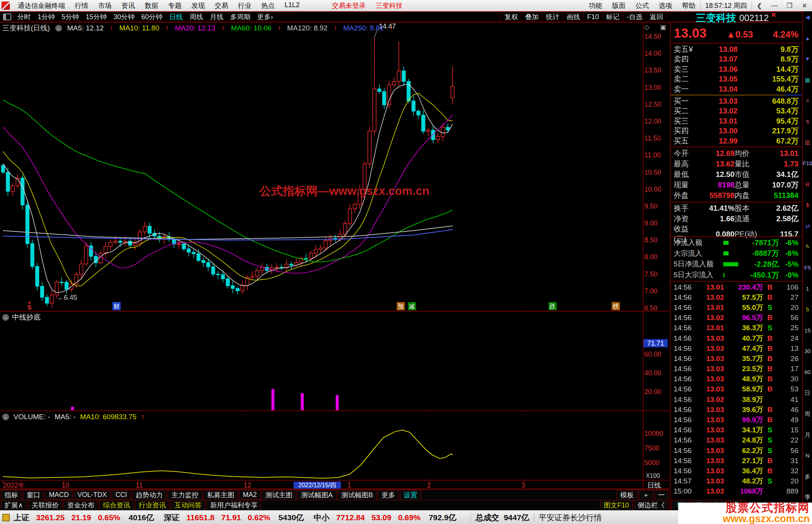 The width and height of the screenshot is (812, 524). What do you see at coordinates (807, 142) in the screenshot?
I see `kline-icon: ▥` at bounding box center [807, 142].